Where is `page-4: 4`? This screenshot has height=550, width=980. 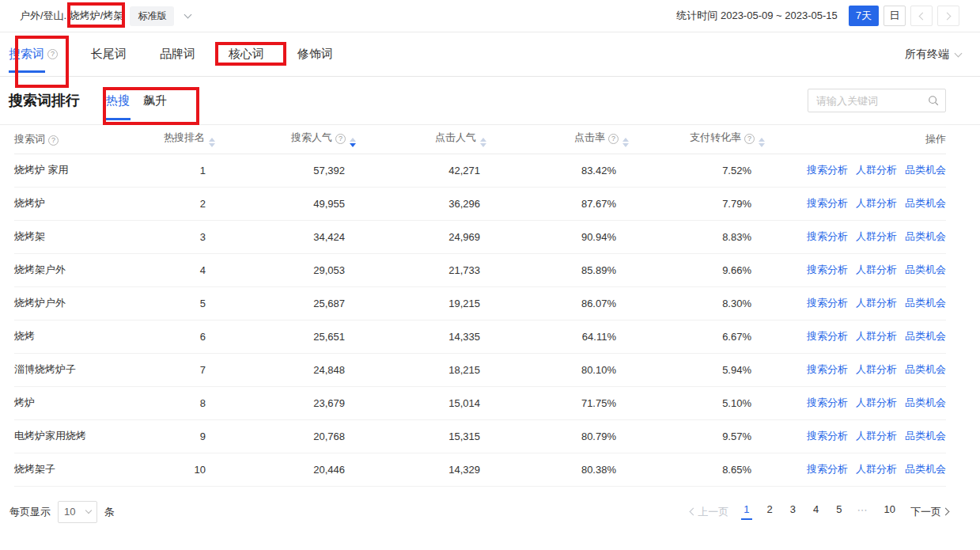 page-4: 4 is located at coordinates (816, 511).